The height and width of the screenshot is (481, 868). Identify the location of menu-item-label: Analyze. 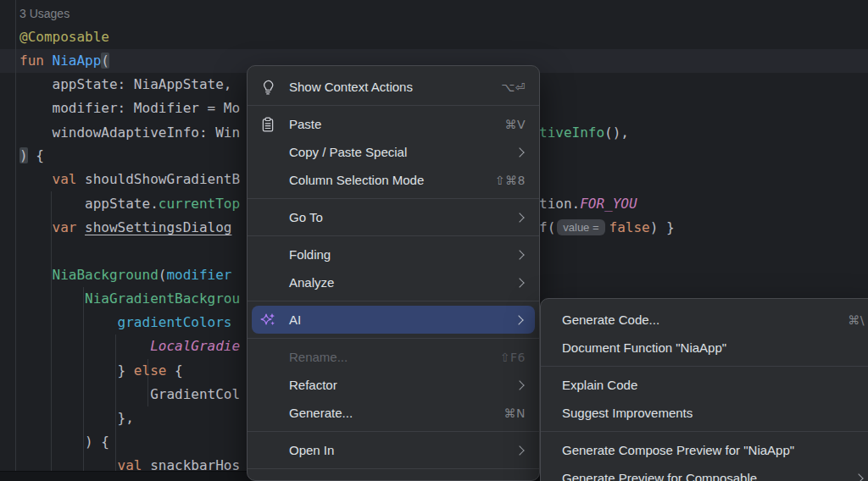
(312, 283).